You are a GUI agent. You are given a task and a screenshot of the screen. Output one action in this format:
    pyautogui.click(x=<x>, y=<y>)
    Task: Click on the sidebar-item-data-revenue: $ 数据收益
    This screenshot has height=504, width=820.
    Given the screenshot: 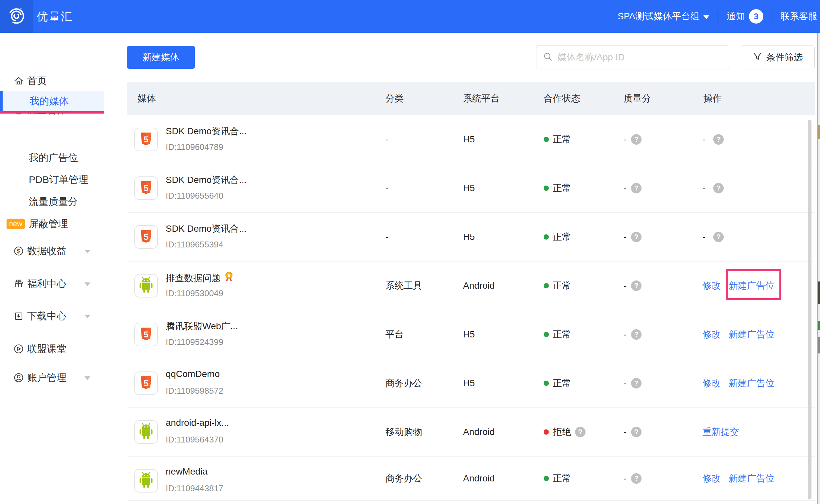 What is the action you would take?
    pyautogui.click(x=52, y=251)
    